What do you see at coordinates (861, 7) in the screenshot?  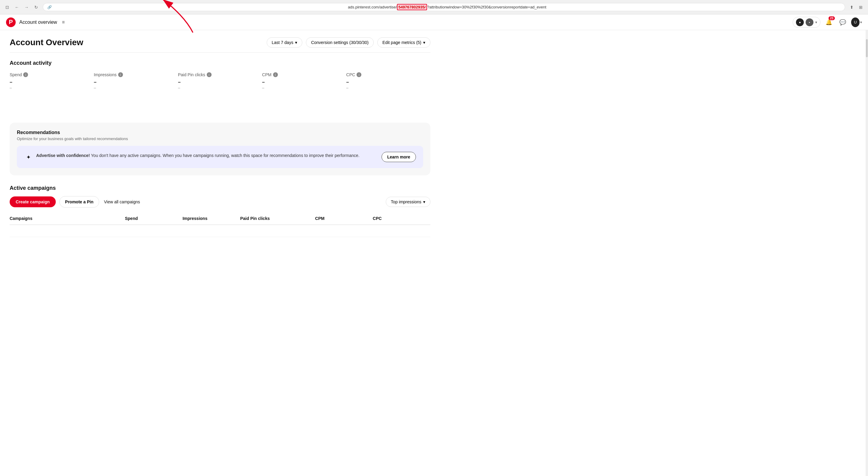 I see `bookmark-button: ⊞` at bounding box center [861, 7].